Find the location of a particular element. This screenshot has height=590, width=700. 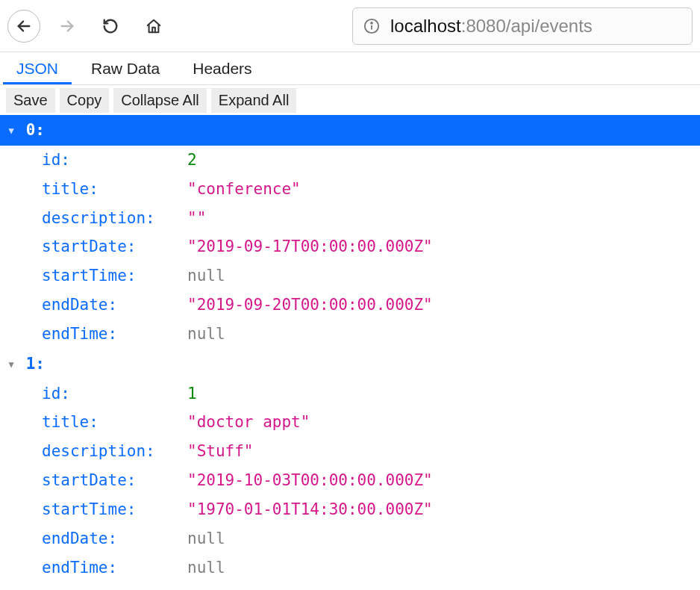

json-property-row: title:"doctor appt" is located at coordinates (350, 423).